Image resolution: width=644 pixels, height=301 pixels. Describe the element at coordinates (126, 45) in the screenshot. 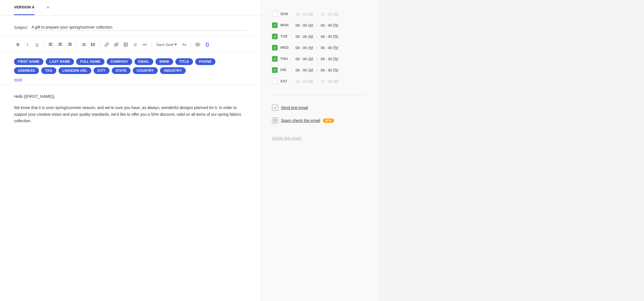

I see `image-button` at that location.